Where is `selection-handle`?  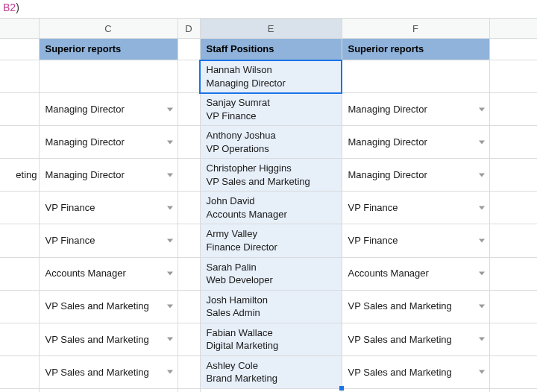
selection-handle is located at coordinates (342, 388).